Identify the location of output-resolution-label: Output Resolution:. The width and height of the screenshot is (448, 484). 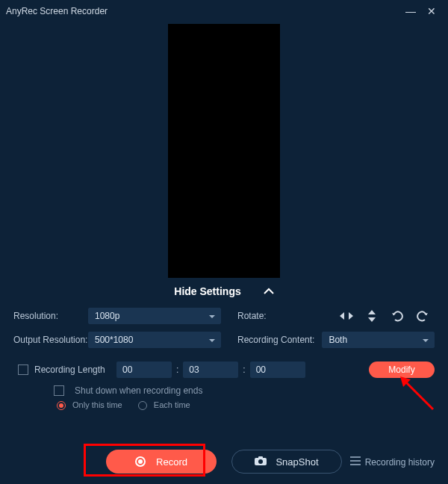
(51, 340).